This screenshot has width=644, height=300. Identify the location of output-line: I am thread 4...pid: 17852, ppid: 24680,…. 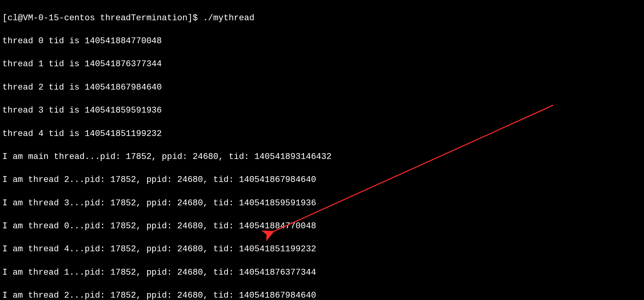
(322, 249).